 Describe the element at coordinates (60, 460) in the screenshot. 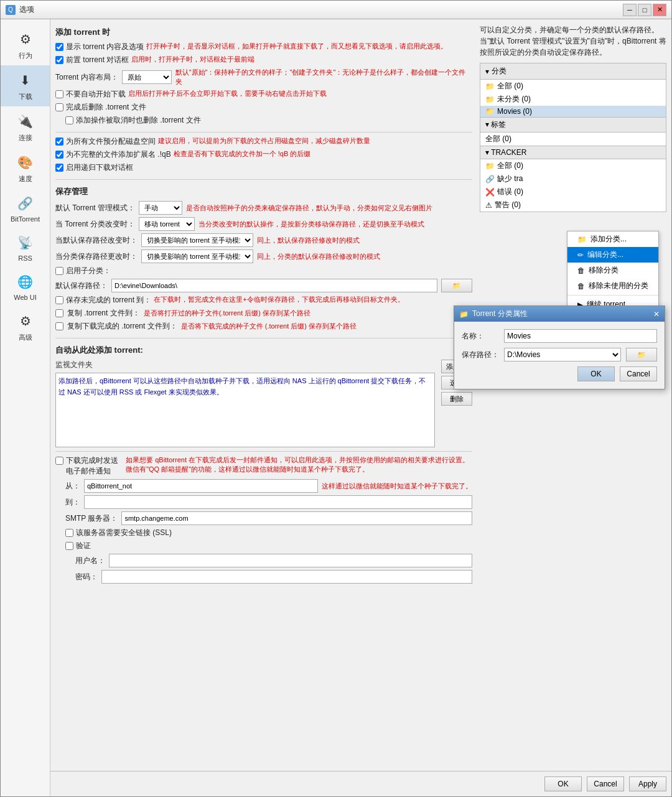

I see `checkbox-email-input` at that location.